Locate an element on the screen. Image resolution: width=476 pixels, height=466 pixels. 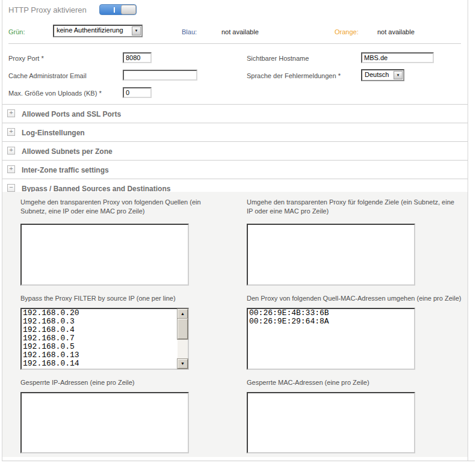
error-language-label: Sprache der Fehlermeldungen * is located at coordinates (294, 76).